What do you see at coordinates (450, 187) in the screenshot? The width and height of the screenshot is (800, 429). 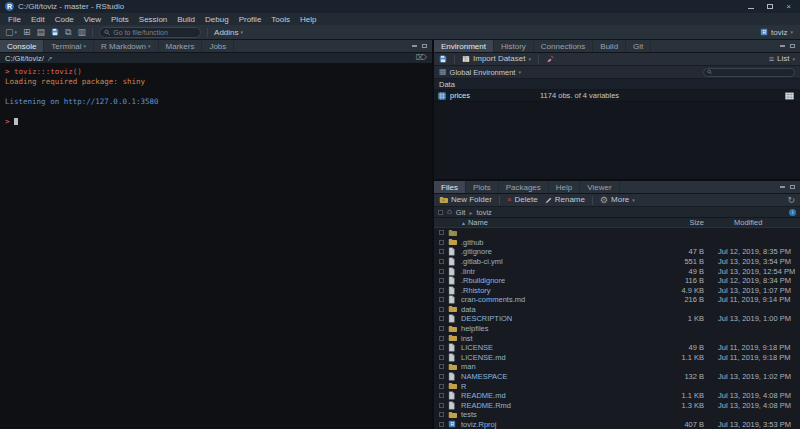 I see `tab-files: Files` at bounding box center [450, 187].